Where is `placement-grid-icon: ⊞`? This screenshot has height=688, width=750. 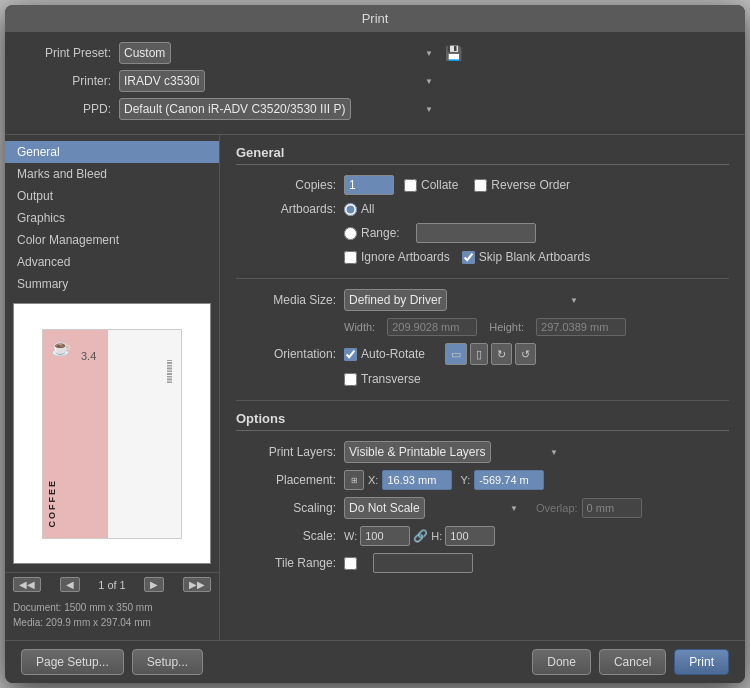 placement-grid-icon: ⊞ is located at coordinates (354, 480).